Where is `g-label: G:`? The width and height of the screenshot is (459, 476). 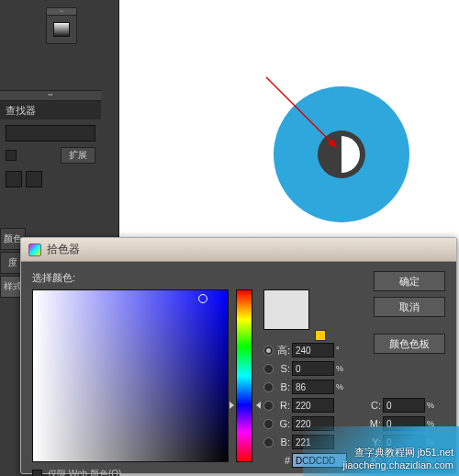 g-label: G: is located at coordinates (283, 424).